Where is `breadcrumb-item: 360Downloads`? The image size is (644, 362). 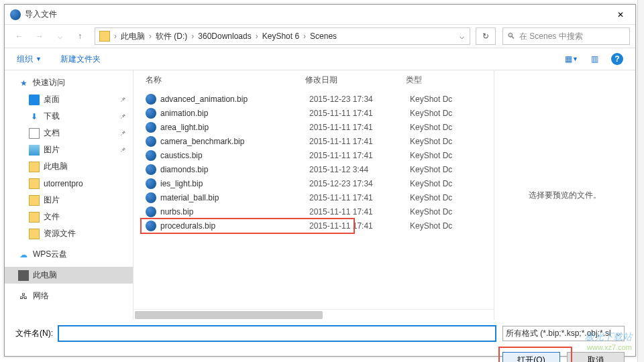
breadcrumb-item: 360Downloads is located at coordinates (224, 36).